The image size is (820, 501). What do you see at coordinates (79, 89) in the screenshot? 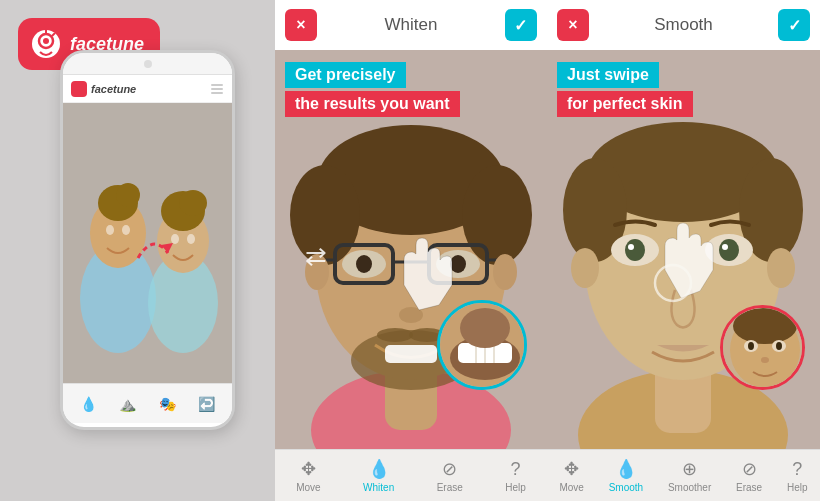
I see `phone-ft-icon` at bounding box center [79, 89].